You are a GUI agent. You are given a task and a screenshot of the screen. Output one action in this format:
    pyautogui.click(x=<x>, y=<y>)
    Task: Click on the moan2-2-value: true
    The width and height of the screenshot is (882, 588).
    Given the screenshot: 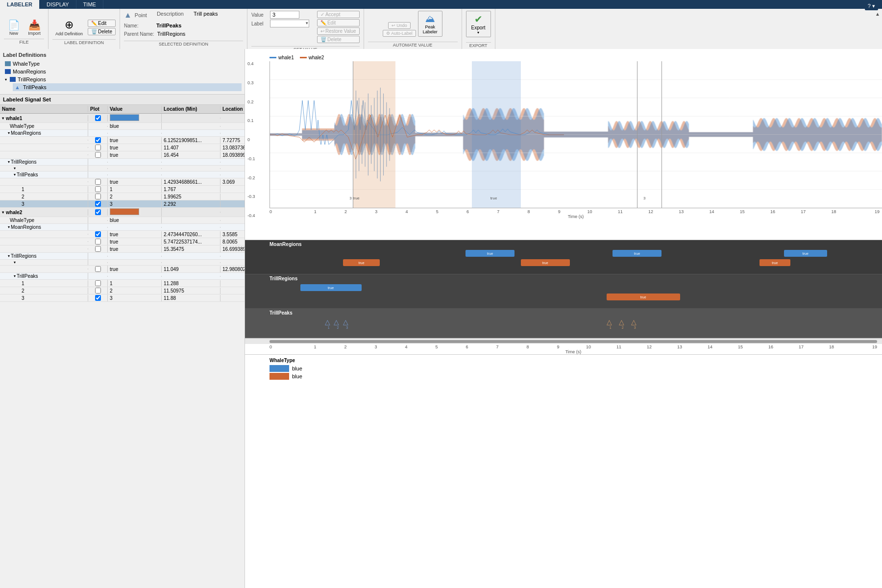 What is the action you would take?
    pyautogui.click(x=135, y=242)
    